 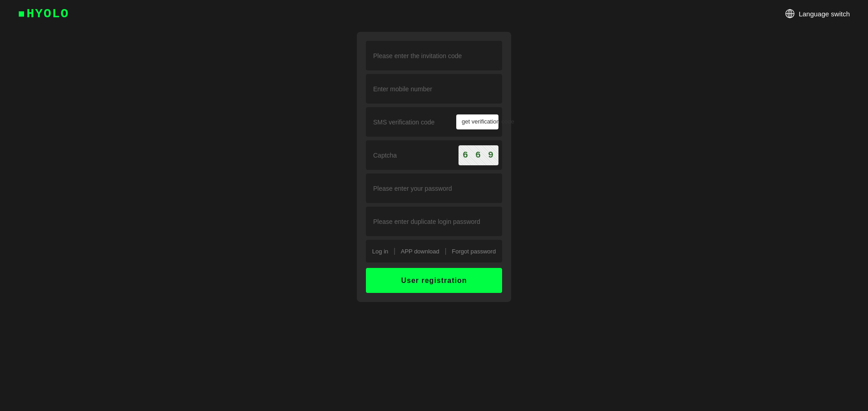 What do you see at coordinates (790, 14) in the screenshot?
I see `globe-icon` at bounding box center [790, 14].